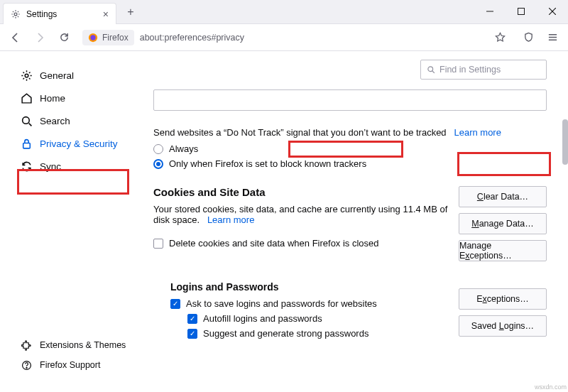 Image resolution: width=568 pixels, height=392 pixels. What do you see at coordinates (484, 70) in the screenshot?
I see `find-in-settings-input: Find in Settings` at bounding box center [484, 70].